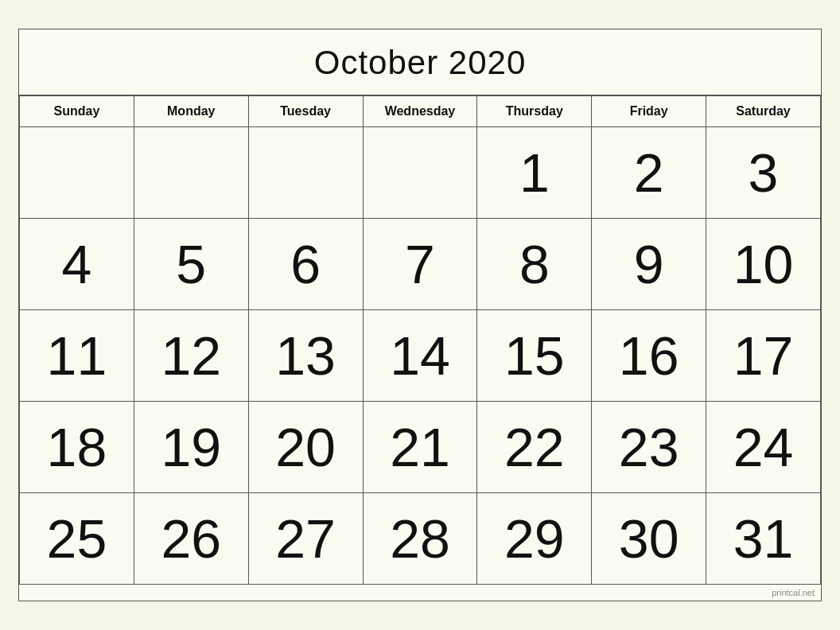 Image resolution: width=840 pixels, height=630 pixels. Describe the element at coordinates (649, 111) in the screenshot. I see `day-header-friday: Friday` at that location.